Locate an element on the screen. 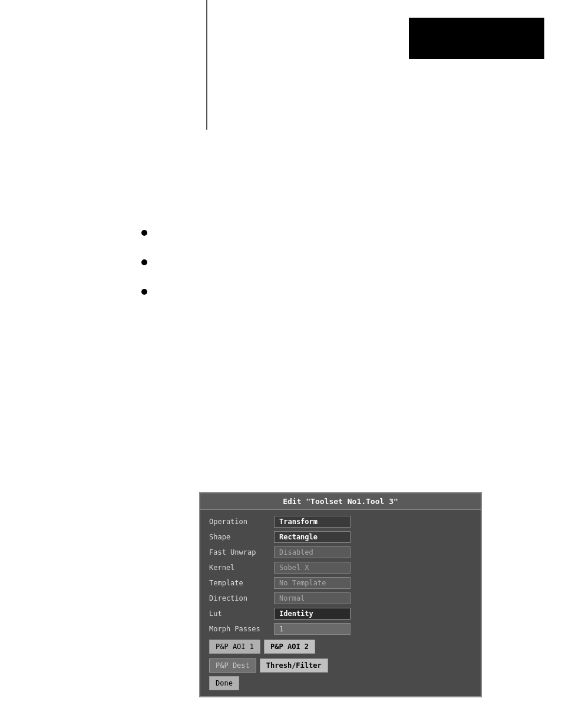 Image resolution: width=562 pixels, height=728 pixels. done-button-row: Done is located at coordinates (340, 683).